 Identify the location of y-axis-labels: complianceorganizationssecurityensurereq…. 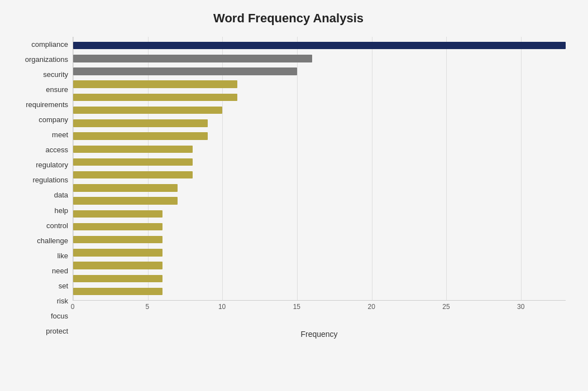
(42, 187).